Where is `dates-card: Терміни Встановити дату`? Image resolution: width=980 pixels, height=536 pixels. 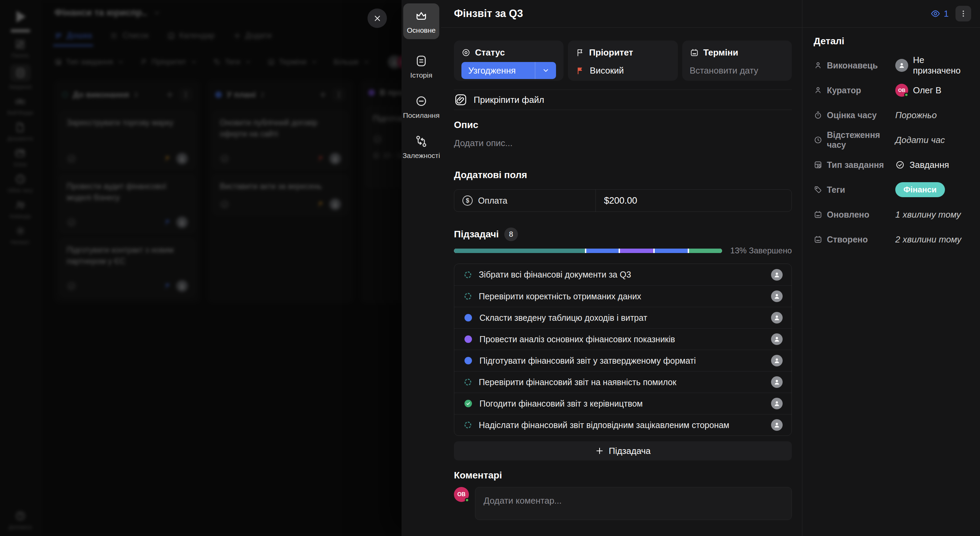
dates-card: Терміни Встановити дату is located at coordinates (737, 61).